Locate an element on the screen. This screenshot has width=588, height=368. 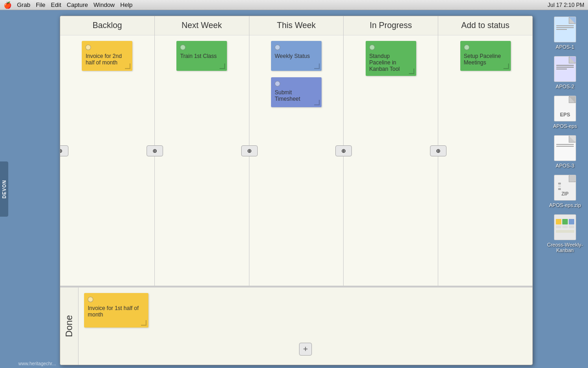
apos-1-icon is located at coordinates (565, 29).